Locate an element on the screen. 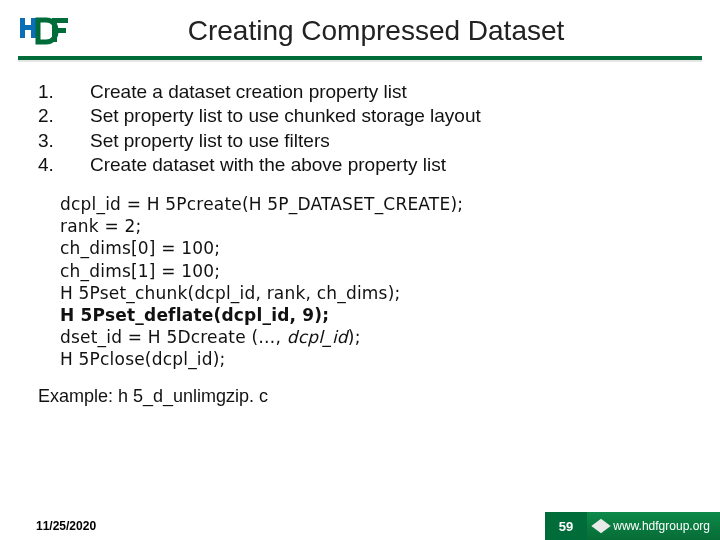 The height and width of the screenshot is (540, 720). list-item: 1.Create a dataset creation property lis… is located at coordinates (373, 92).